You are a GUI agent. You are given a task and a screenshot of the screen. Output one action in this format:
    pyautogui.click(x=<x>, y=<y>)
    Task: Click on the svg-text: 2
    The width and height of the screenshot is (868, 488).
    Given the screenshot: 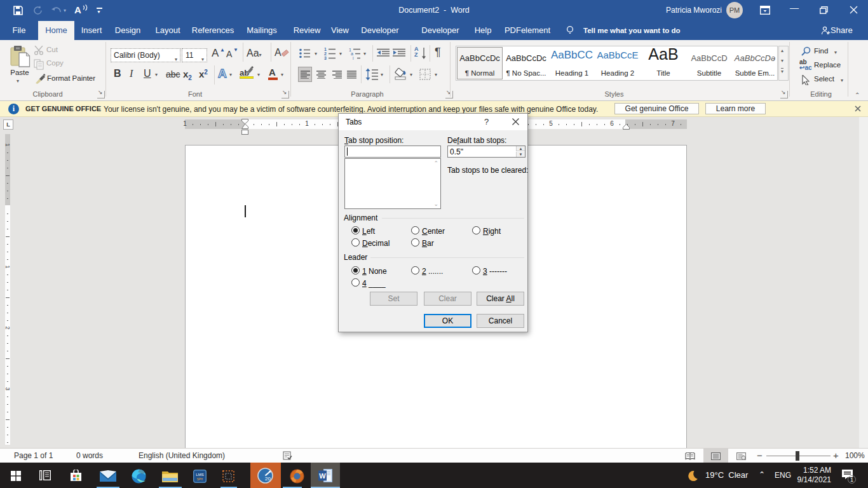 What is the action you would take?
    pyautogui.click(x=325, y=53)
    